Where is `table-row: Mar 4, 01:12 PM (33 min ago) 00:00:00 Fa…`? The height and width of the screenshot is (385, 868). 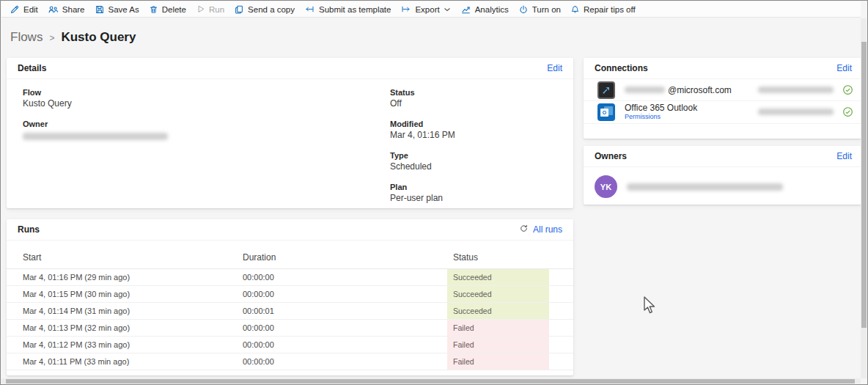
table-row: Mar 4, 01:12 PM (33 min ago) 00:00:00 Fa… is located at coordinates (290, 345).